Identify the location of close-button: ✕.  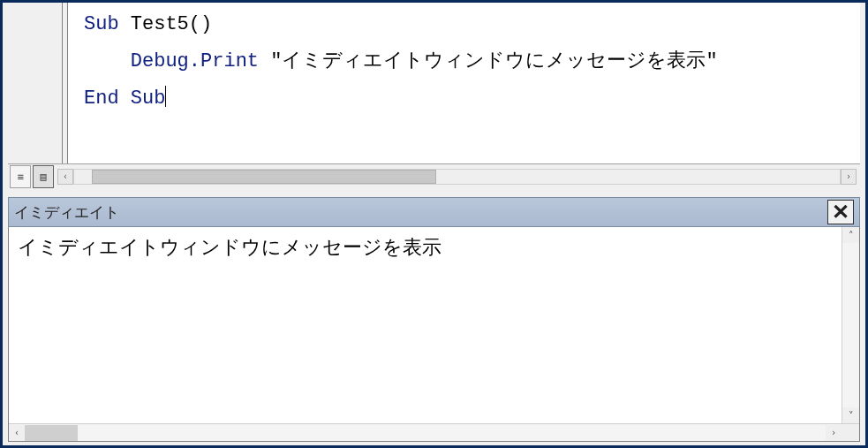
(841, 212).